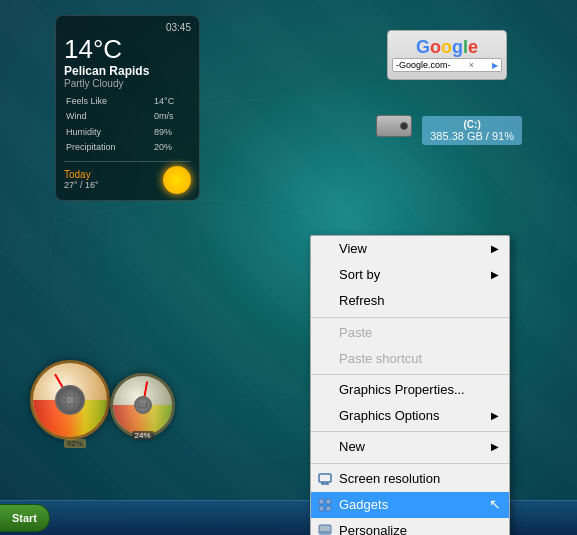  Describe the element at coordinates (410, 301) in the screenshot. I see `menu-item-refresh: Refresh` at that location.